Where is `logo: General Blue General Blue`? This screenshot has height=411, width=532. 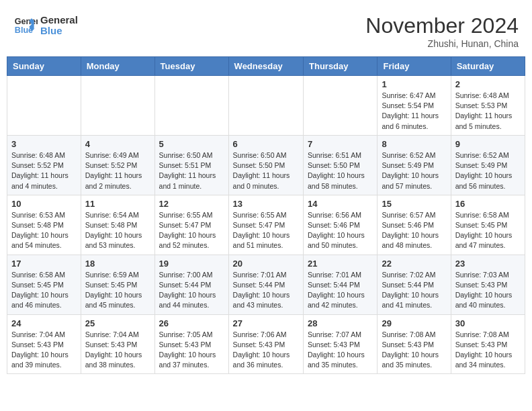
logo: General Blue General Blue is located at coordinates (46, 26).